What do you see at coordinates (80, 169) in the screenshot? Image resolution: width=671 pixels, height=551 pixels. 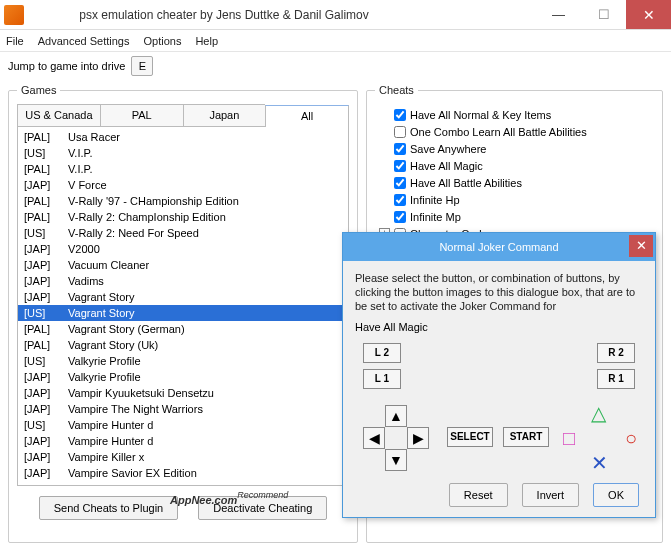 I see `game-title: V.I.P.` at bounding box center [80, 169].